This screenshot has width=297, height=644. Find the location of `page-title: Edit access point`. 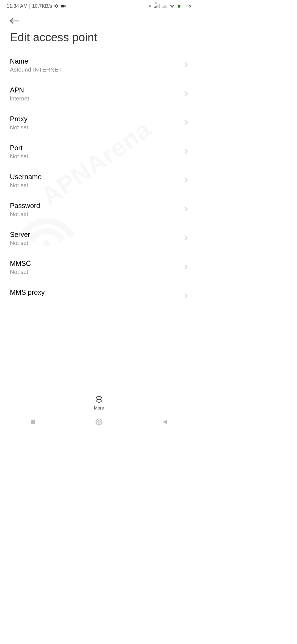

page-title: Edit access point is located at coordinates (99, 39).